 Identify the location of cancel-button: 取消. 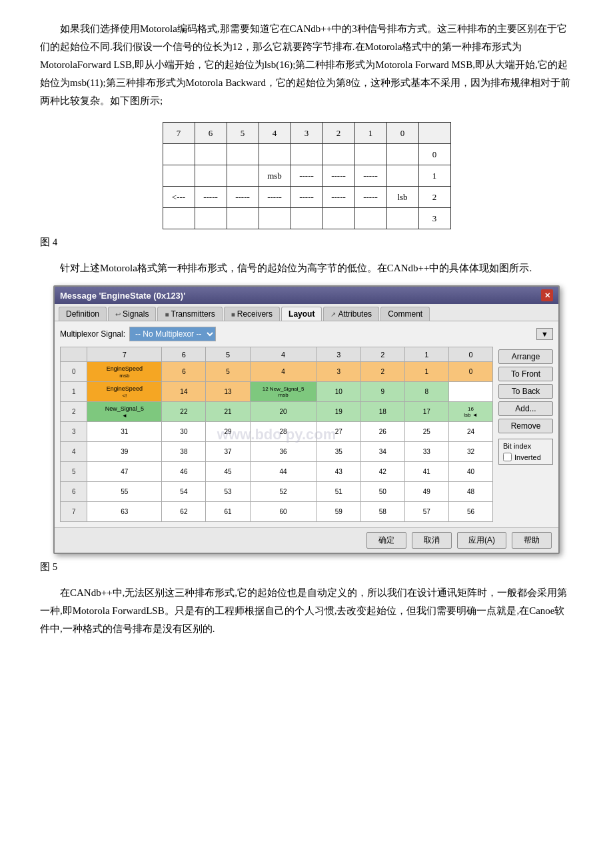
(432, 540).